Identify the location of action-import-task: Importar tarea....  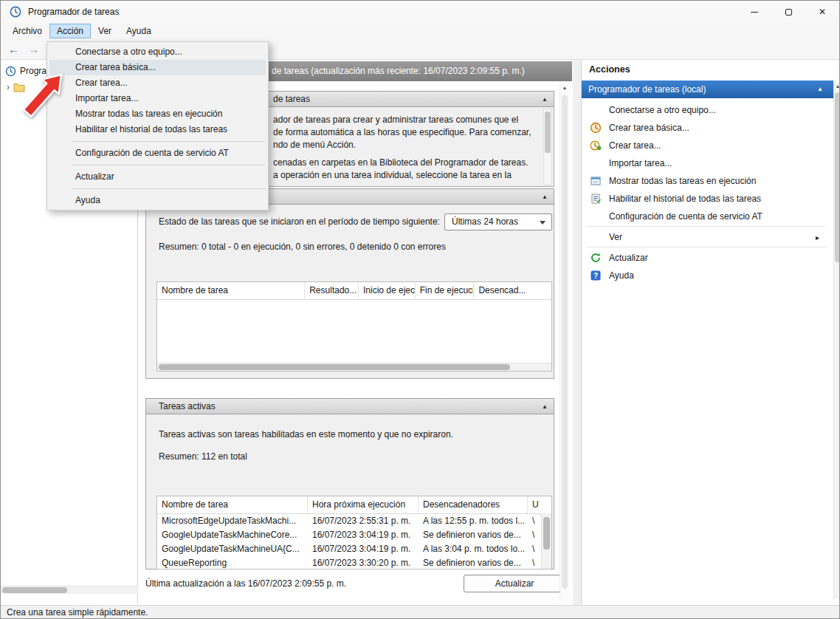
(707, 163).